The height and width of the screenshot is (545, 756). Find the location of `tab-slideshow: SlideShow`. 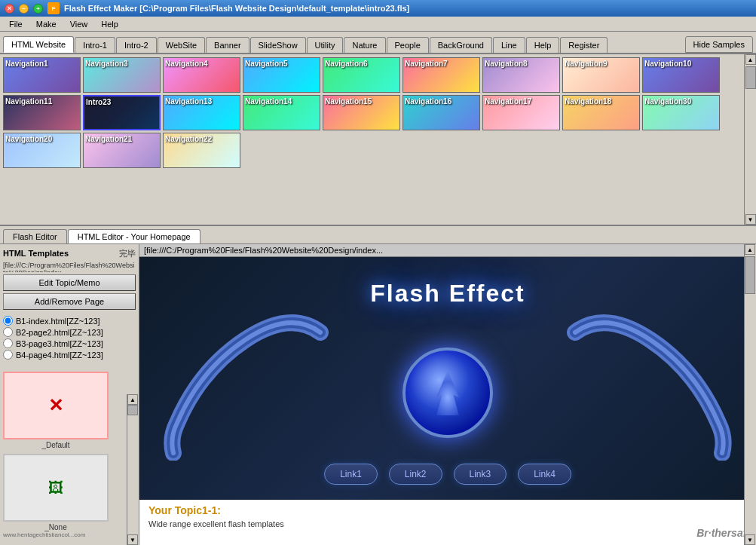

tab-slideshow: SlideShow is located at coordinates (278, 45).